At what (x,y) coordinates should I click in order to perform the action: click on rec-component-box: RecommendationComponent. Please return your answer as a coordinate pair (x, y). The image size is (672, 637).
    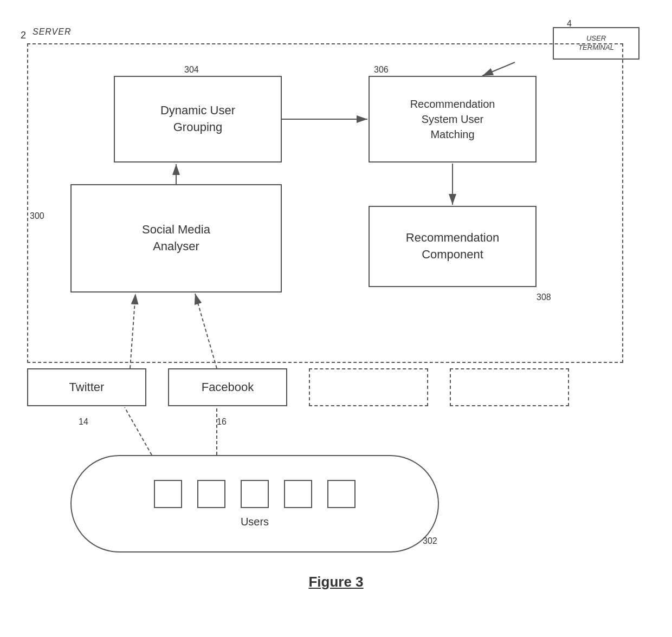
    Looking at the image, I should click on (453, 246).